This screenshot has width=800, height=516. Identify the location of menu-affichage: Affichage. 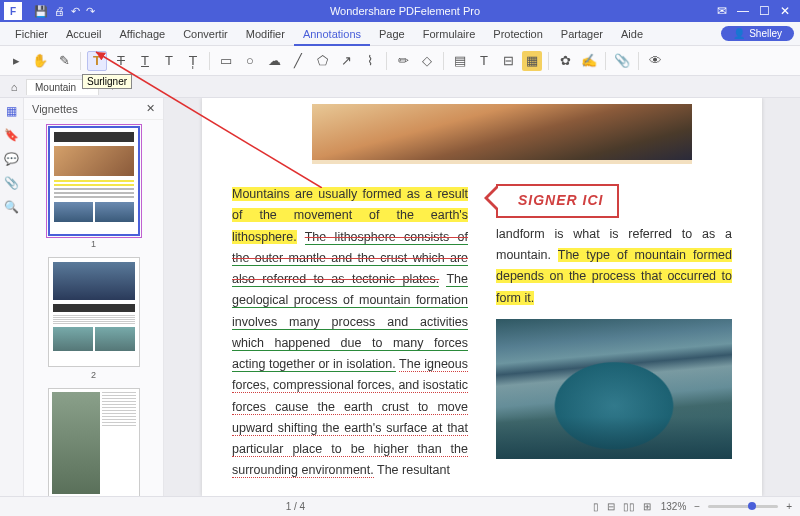
(142, 34).